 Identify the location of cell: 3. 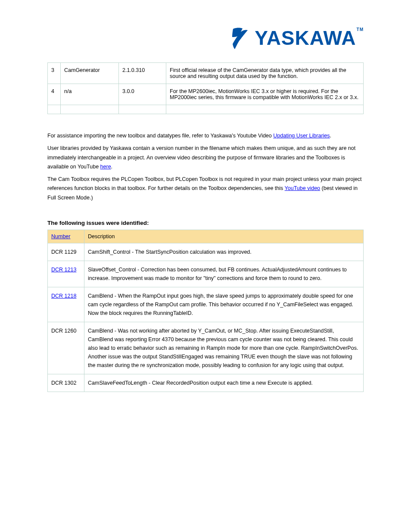
(54, 73).